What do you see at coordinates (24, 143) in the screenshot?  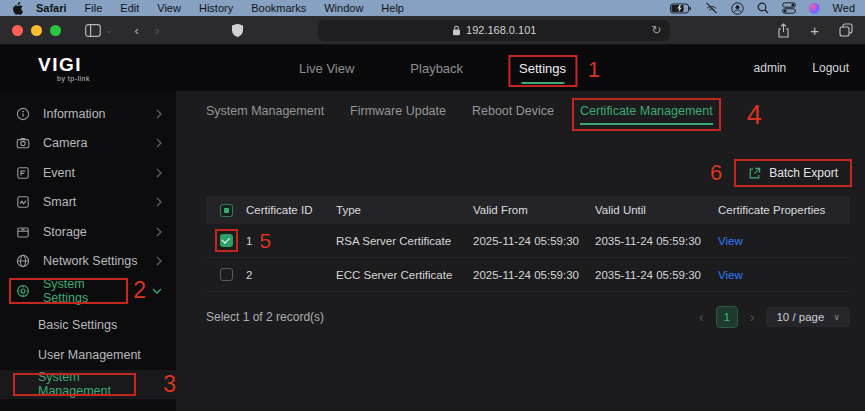 I see `camera-icon` at bounding box center [24, 143].